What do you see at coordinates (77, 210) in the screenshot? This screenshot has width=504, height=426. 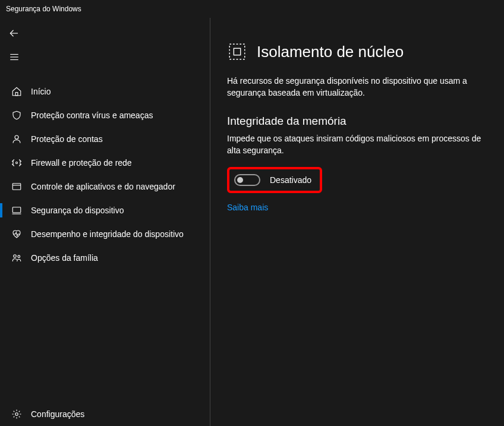 I see `sidebar-item-label: Segurança do dispositivo` at bounding box center [77, 210].